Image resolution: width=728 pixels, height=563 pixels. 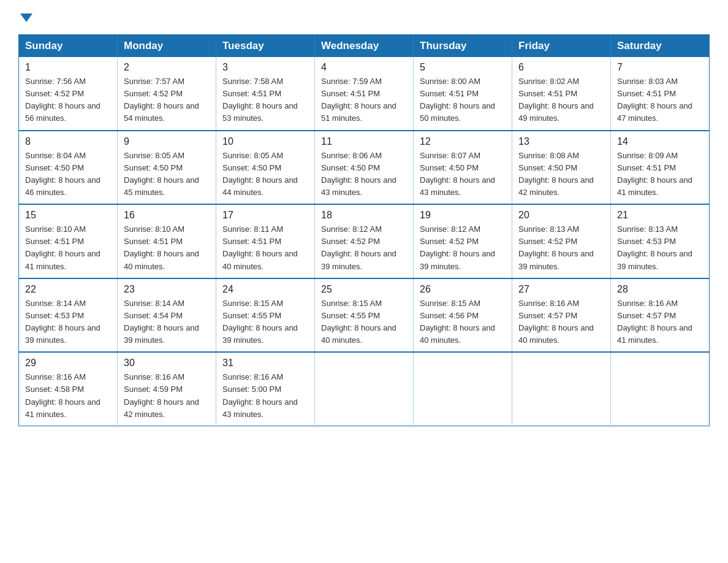 What do you see at coordinates (561, 315) in the screenshot?
I see `calendar-cell: 27 Sunrise: 8:16 AMSunset: 4:57 PMDaylig…` at bounding box center [561, 315].